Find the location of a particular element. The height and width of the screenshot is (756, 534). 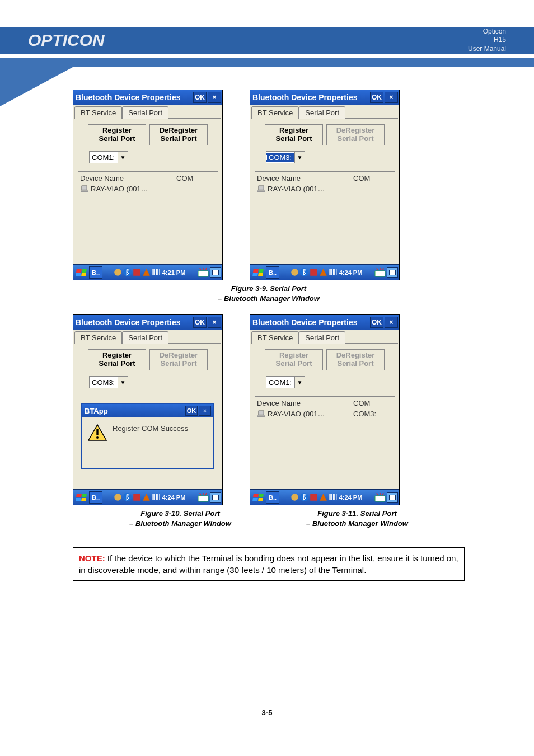

msgbox-ok-button: OK is located at coordinates (191, 411).